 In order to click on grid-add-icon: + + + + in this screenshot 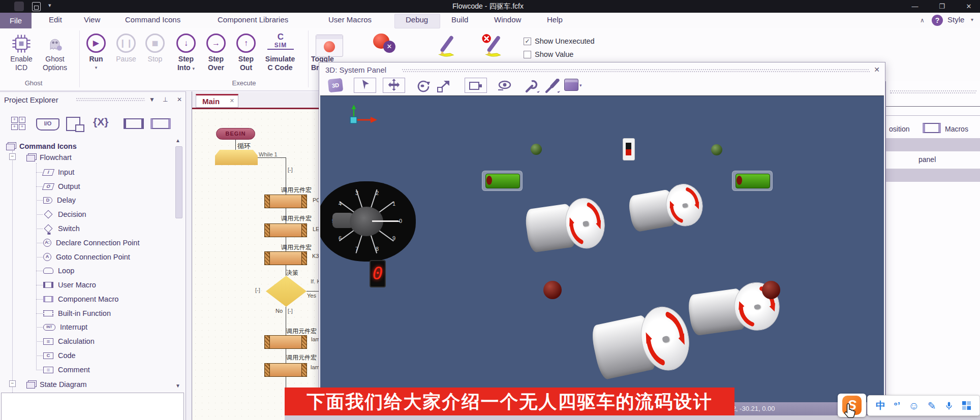, I will do `click(19, 123)`.